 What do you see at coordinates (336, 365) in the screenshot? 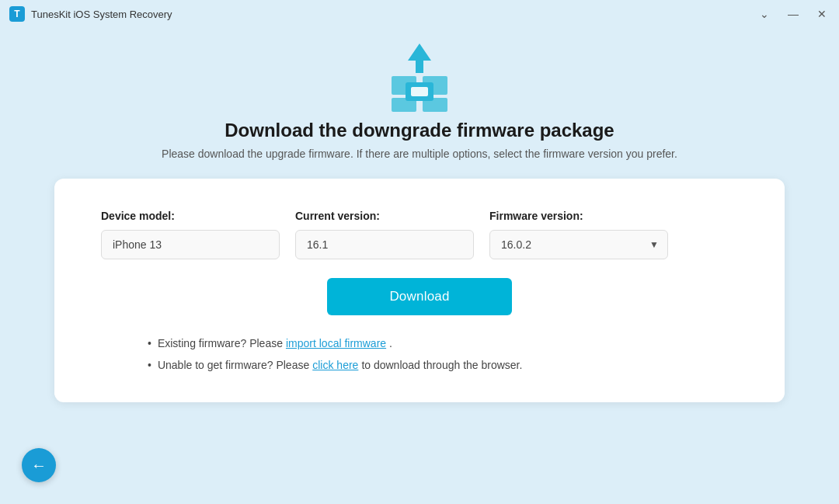
I see `click-here-link: click here` at bounding box center [336, 365].